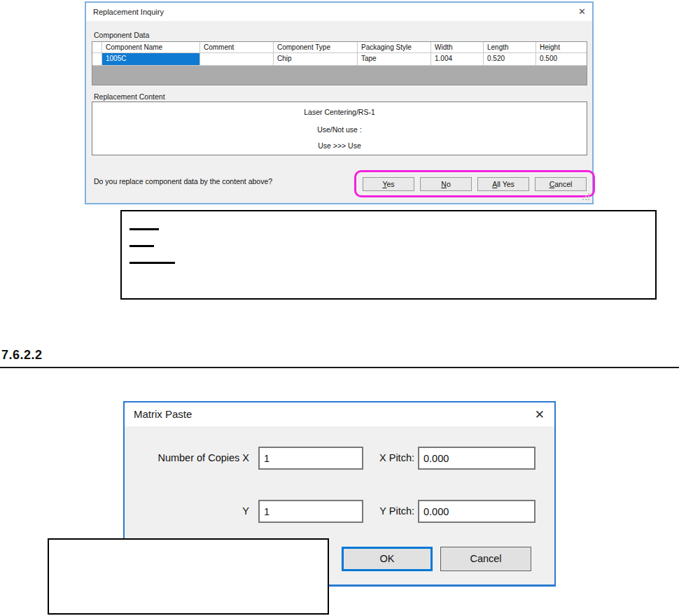  Describe the element at coordinates (383, 458) in the screenshot. I see `x-pitch-label: X Pitch:` at that location.